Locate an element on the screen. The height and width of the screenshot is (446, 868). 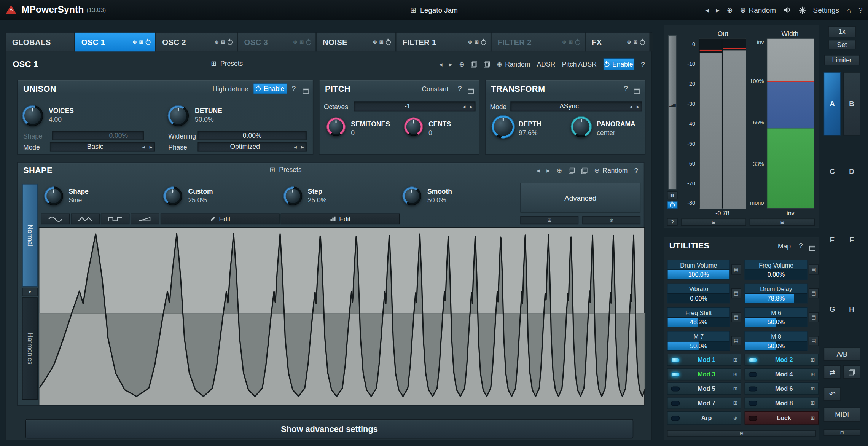
osc-random-button: ⊕Random is located at coordinates (513, 64).